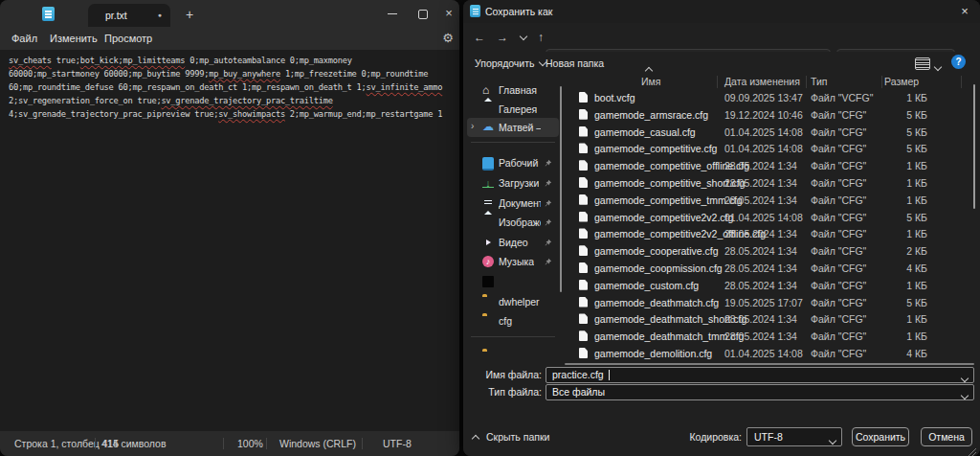  I want to click on file-type: Файл "VCFG", so click(842, 98).